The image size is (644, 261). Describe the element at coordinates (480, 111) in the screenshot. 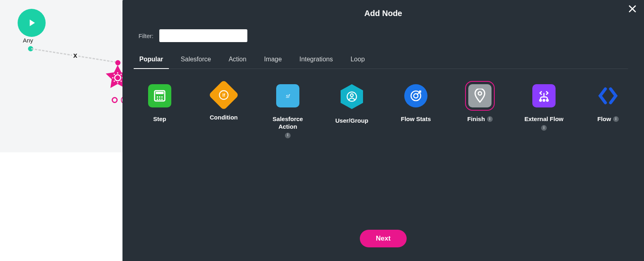

I see `tile-finish: Finishi` at that location.